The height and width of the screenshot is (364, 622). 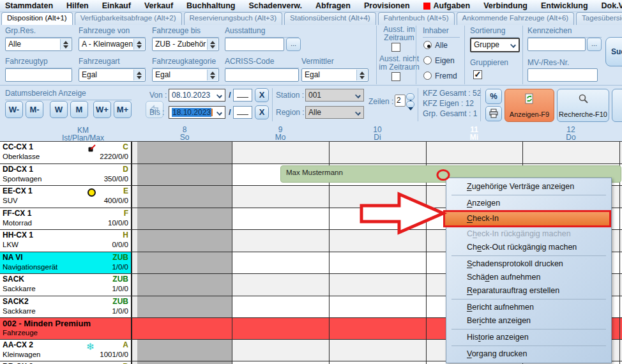 I want to click on vehicle-km-values: 0/0/0, so click(x=120, y=245).